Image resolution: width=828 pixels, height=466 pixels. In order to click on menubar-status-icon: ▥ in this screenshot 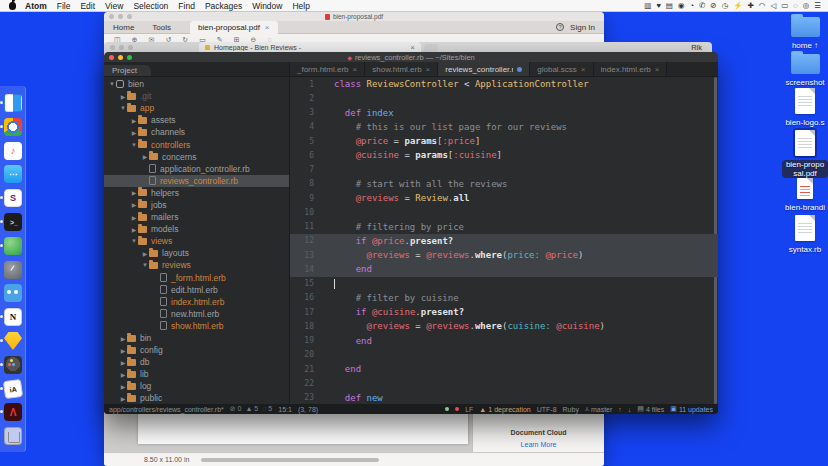, I will do `click(648, 6)`.